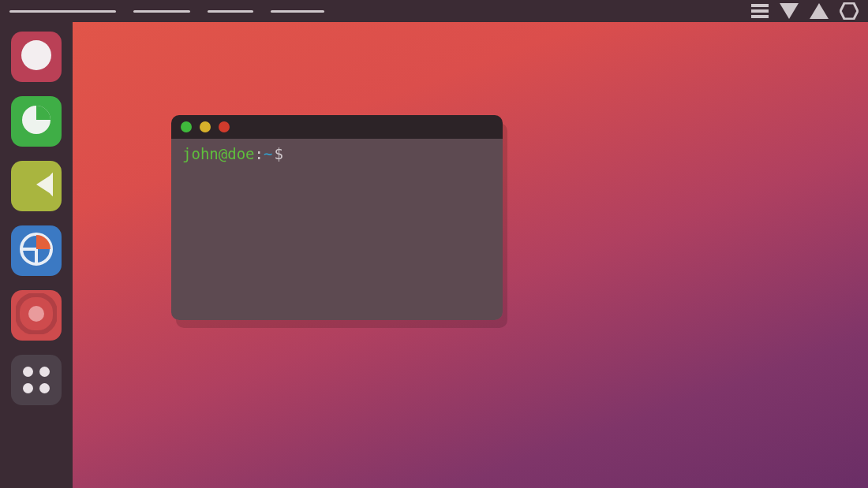 The height and width of the screenshot is (488, 868). I want to click on prompt-path: ~, so click(268, 154).